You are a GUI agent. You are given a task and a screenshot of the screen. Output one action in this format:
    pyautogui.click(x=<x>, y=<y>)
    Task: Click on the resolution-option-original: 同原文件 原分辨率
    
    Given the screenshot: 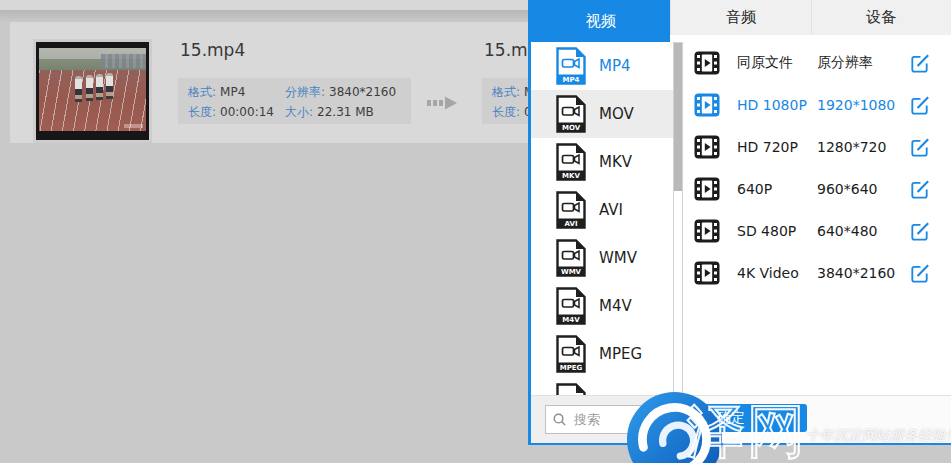 What is the action you would take?
    pyautogui.click(x=817, y=63)
    